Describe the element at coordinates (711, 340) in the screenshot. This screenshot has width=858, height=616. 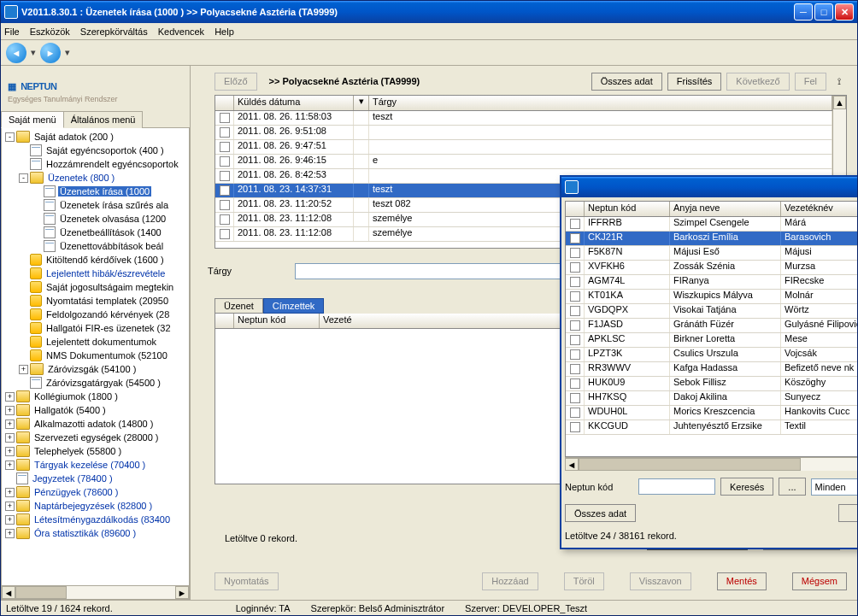
I see `table-row: APKLSCBirkner LorettaMeseKenéz` at that location.